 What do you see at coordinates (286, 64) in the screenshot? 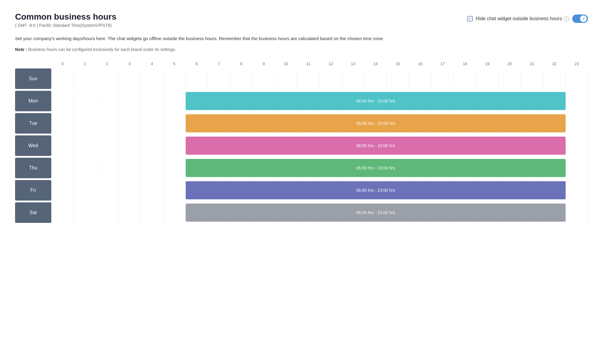
I see `time-tick: 10` at bounding box center [286, 64].